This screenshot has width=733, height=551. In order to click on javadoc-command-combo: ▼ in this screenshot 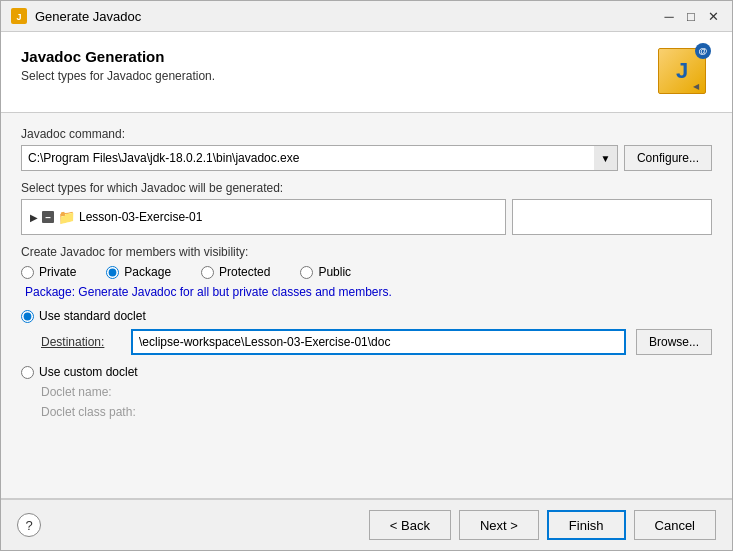, I will do `click(320, 158)`.